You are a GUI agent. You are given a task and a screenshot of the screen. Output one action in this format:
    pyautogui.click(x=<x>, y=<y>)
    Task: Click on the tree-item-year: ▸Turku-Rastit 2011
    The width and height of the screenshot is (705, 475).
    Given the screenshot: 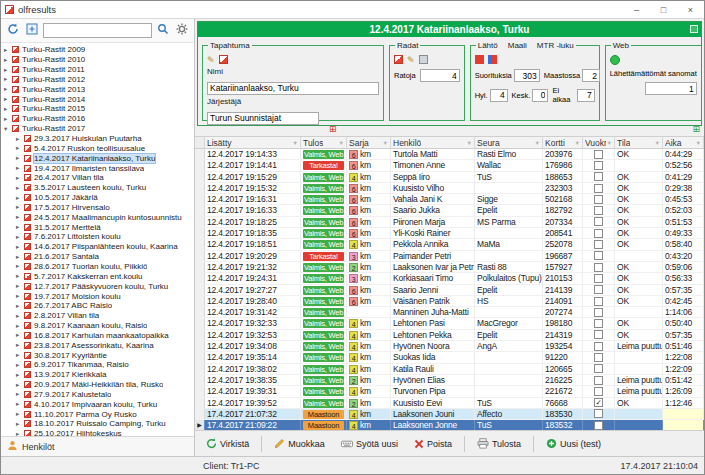 What is the action you would take?
    pyautogui.click(x=98, y=70)
    